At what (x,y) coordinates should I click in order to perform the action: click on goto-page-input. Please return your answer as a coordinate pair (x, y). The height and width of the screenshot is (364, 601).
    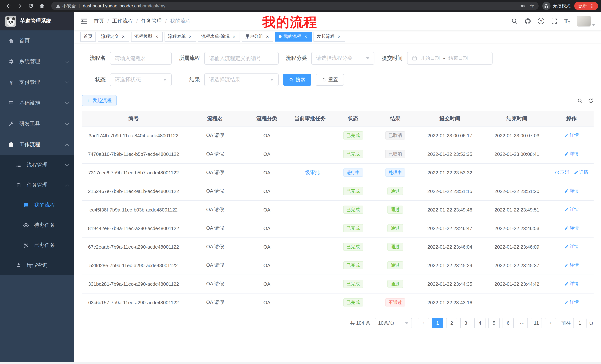
    Looking at the image, I should click on (580, 323).